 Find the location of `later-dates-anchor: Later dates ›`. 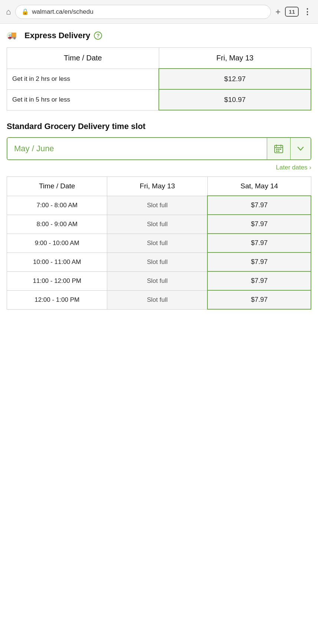

later-dates-anchor: Later dates › is located at coordinates (294, 168).